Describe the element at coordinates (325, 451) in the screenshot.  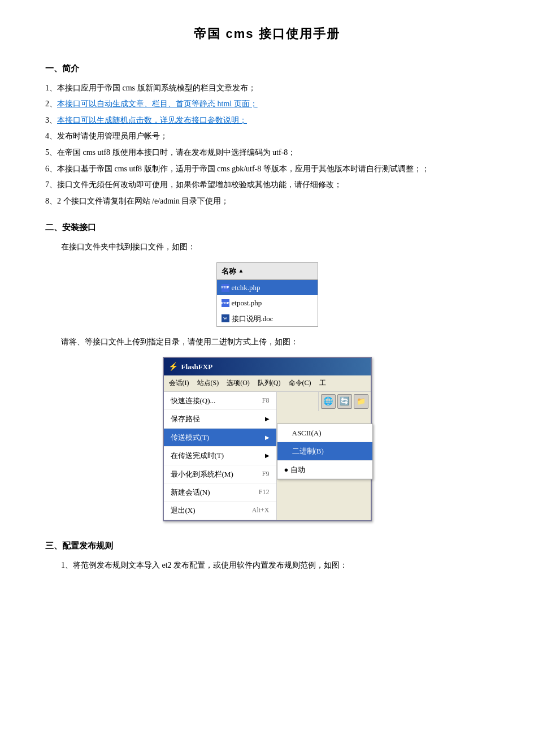
I see `submenu-binary: 二进制(B)` at that location.